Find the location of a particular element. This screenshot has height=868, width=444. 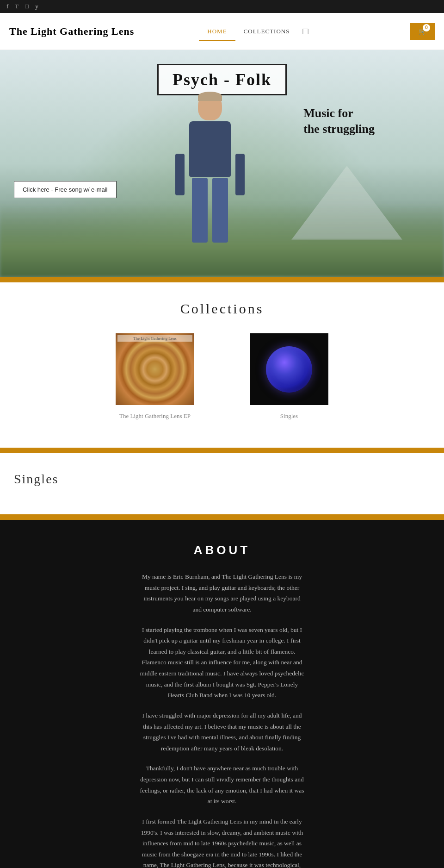

mobile-menu-icon: □ is located at coordinates (305, 31).